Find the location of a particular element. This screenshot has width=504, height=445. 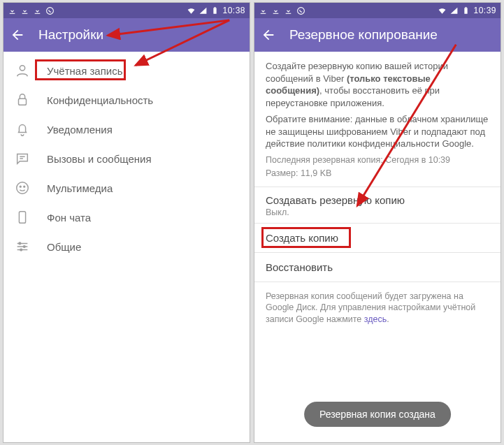

status-time: 10:39 is located at coordinates (485, 10).